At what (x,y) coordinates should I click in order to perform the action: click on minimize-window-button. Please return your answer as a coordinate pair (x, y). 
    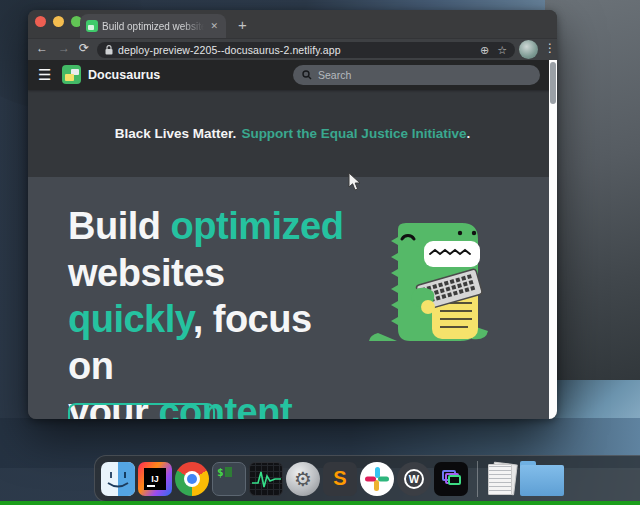
    Looking at the image, I should click on (58, 22).